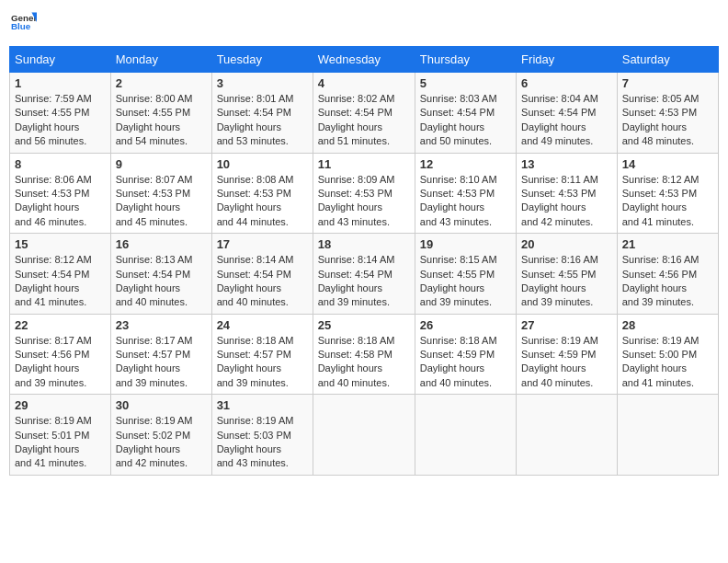 This screenshot has width=728, height=563. I want to click on calendar-cell: 12 Sunrise: 8:10 AM Sunset: 4:53 PM Dayl…, so click(465, 193).